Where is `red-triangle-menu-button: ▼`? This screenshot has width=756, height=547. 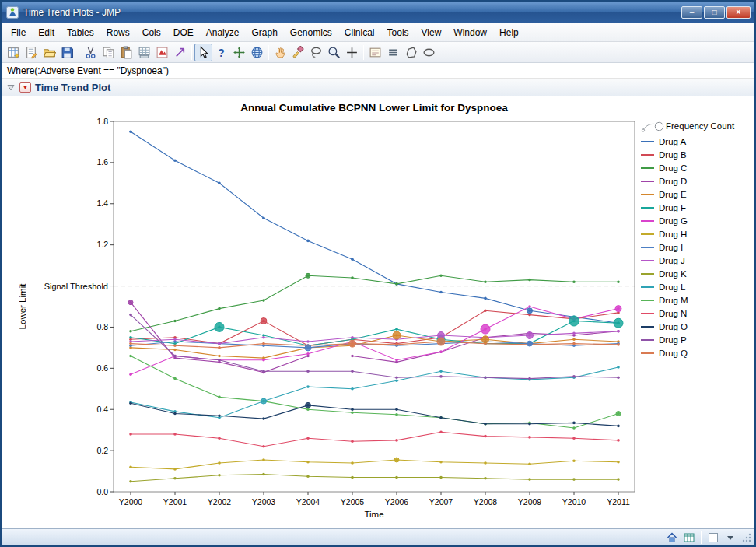 red-triangle-menu-button: ▼ is located at coordinates (25, 87).